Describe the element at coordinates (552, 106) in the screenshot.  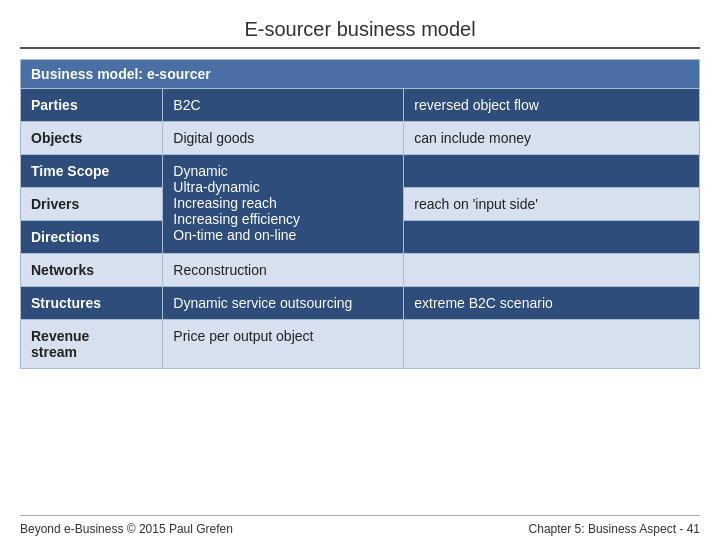
I see `row-col3: reversed object flow` at that location.